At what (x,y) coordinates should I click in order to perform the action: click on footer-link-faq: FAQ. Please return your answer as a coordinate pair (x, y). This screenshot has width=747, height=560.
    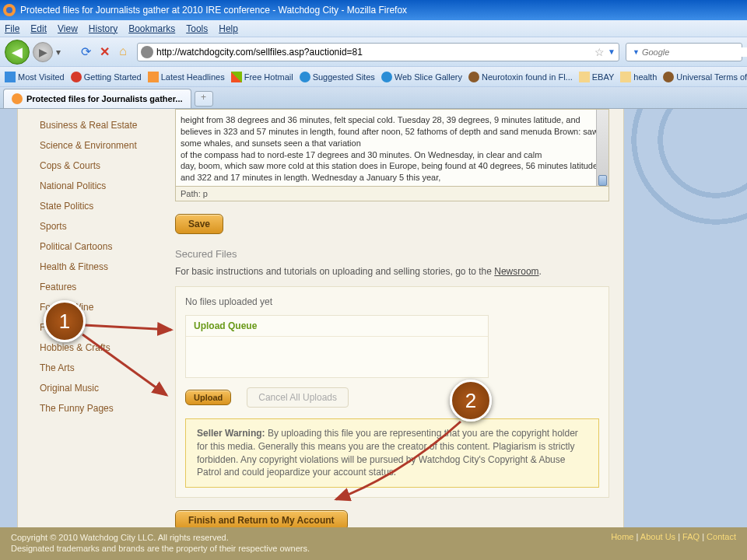
    Looking at the image, I should click on (691, 537).